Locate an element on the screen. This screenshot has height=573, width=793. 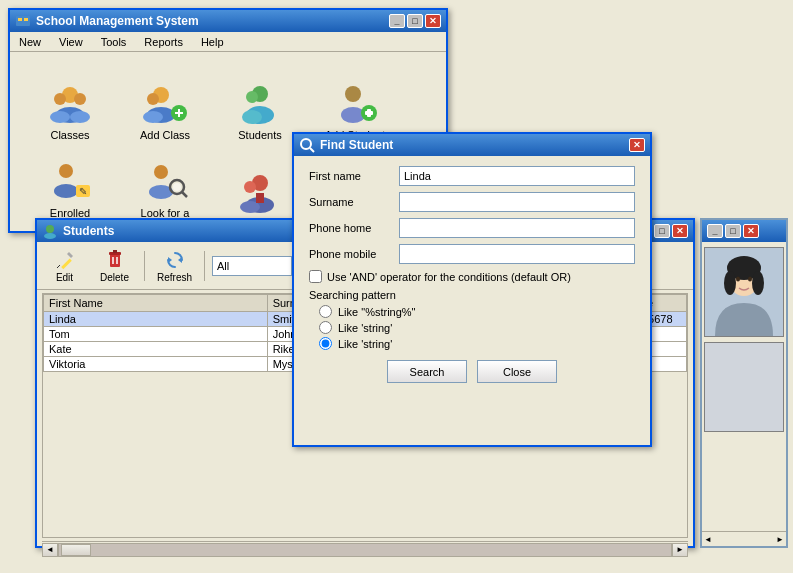
find-dialog-title: Find Student is located at coordinates (356, 145).